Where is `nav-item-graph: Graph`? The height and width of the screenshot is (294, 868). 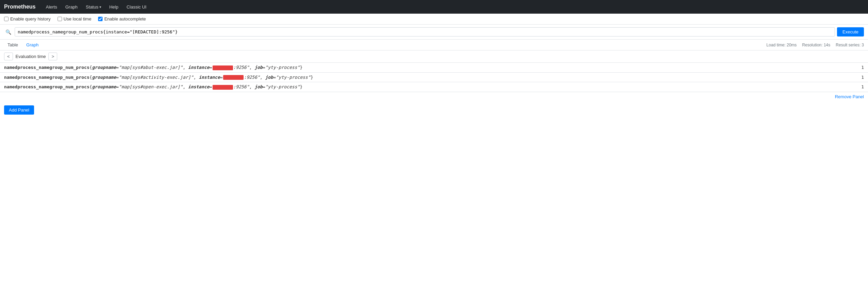
nav-item-graph: Graph is located at coordinates (72, 7).